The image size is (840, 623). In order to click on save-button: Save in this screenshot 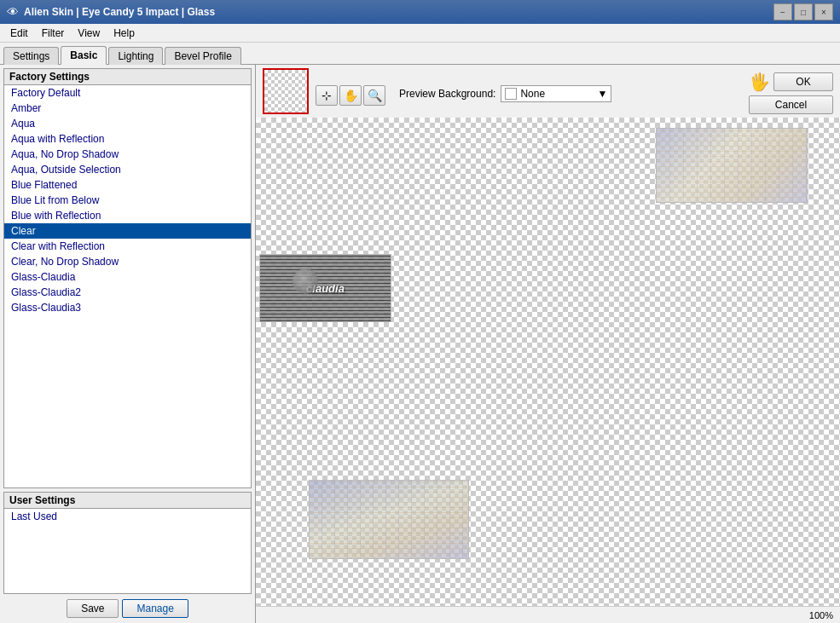, I will do `click(92, 609)`.